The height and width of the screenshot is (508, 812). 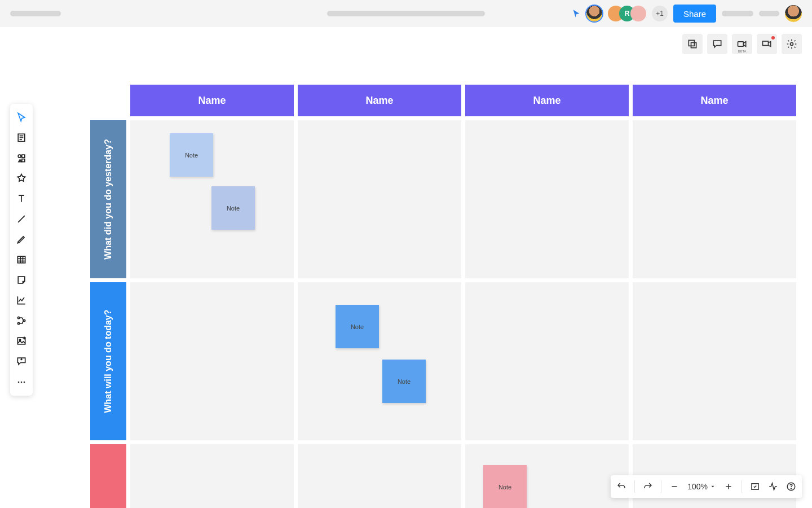 I want to click on star-tool, so click(x=21, y=178).